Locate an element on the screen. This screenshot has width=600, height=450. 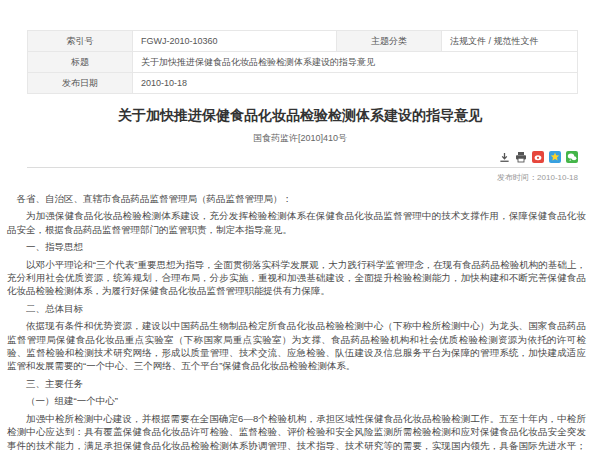
section-1-heading: 一、指导思想 is located at coordinates (296, 246).